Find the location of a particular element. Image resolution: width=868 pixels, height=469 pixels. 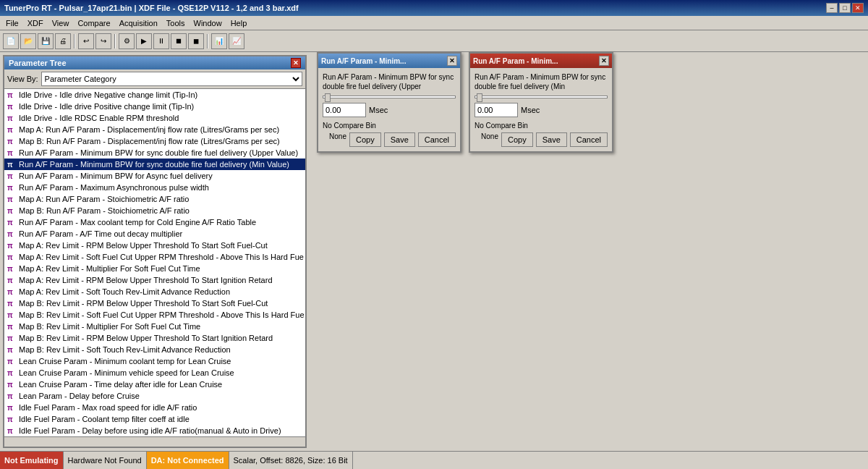

toolbar-chart: 📊 is located at coordinates (219, 41).